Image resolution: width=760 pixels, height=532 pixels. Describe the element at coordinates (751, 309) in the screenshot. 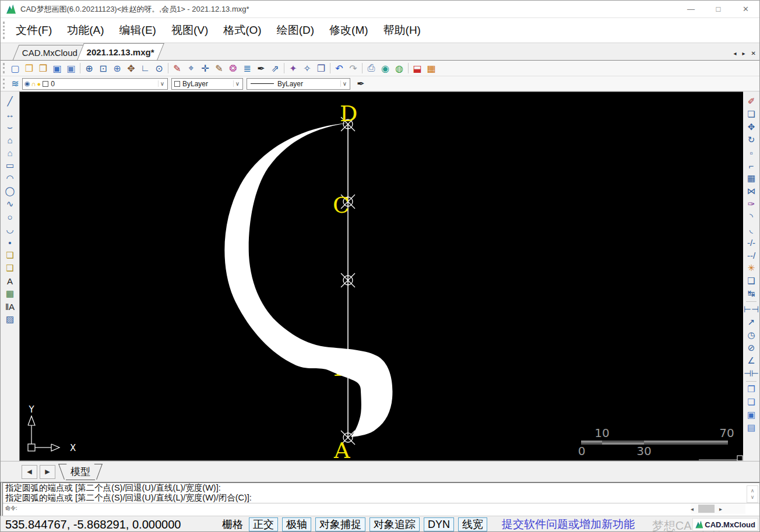

I see `dim-linear-tool: ⊢⊣` at that location.